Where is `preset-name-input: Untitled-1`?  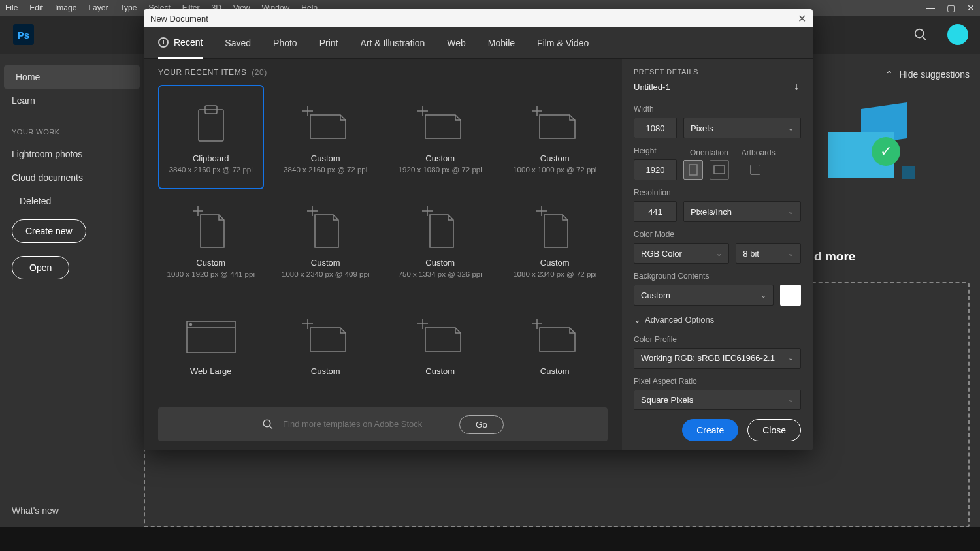 preset-name-input: Untitled-1 is located at coordinates (652, 87).